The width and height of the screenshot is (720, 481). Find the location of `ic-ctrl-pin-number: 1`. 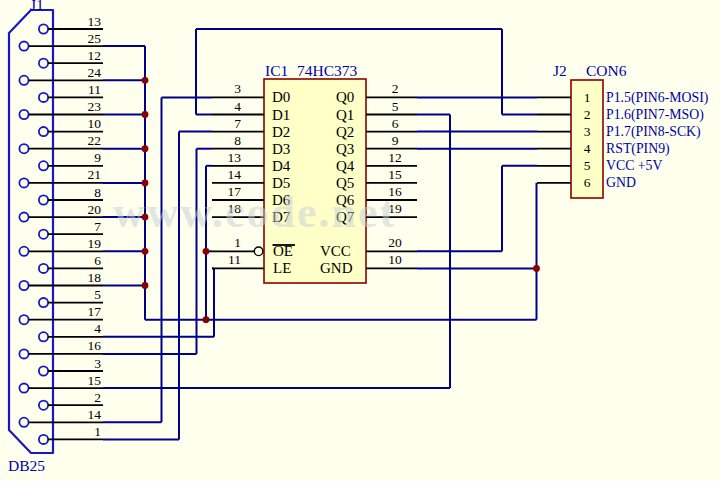

ic-ctrl-pin-number: 1 is located at coordinates (238, 242).